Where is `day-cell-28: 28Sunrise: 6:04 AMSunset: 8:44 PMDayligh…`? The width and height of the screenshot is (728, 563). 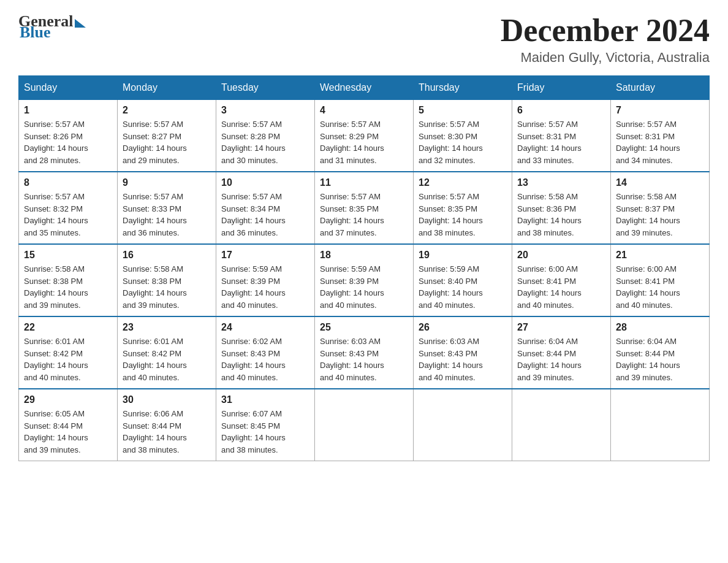
day-cell-28: 28Sunrise: 6:04 AMSunset: 8:44 PMDayligh… is located at coordinates (661, 353).